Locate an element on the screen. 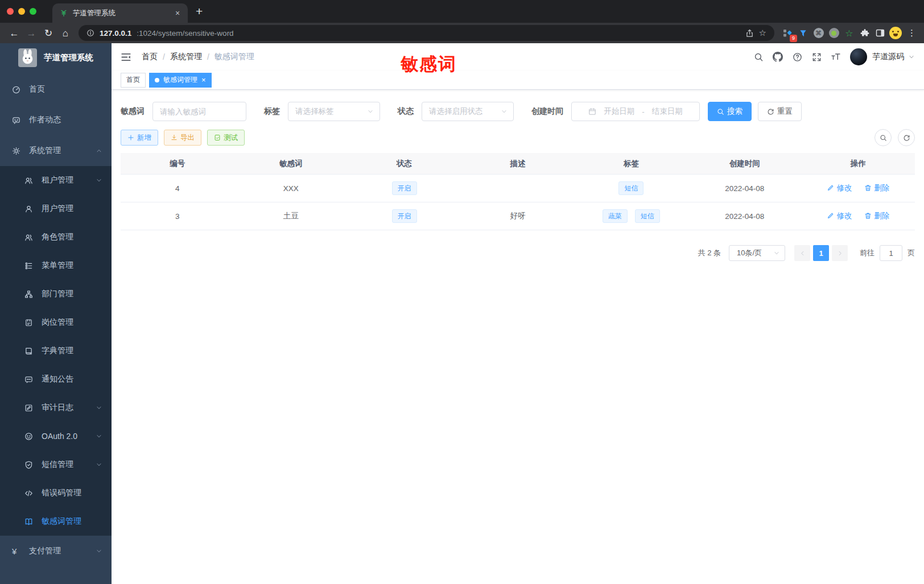  new-tab-button: + is located at coordinates (199, 11).